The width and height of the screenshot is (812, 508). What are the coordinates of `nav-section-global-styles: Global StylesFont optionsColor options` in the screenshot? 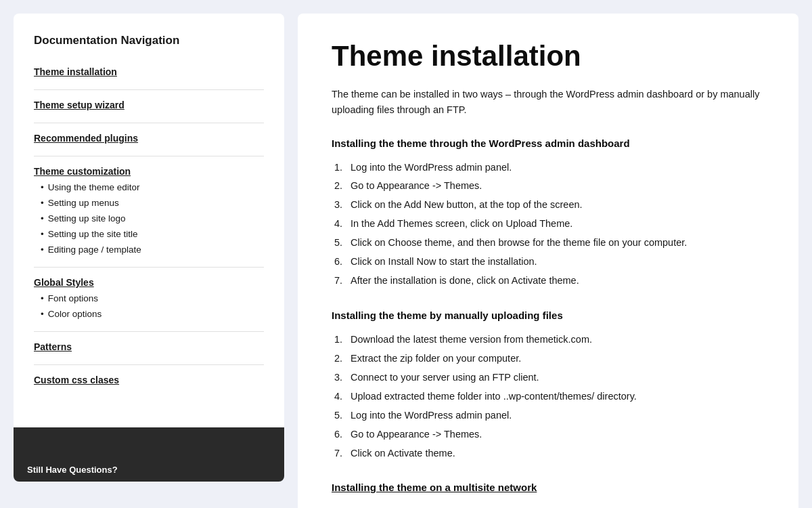 It's located at (149, 305).